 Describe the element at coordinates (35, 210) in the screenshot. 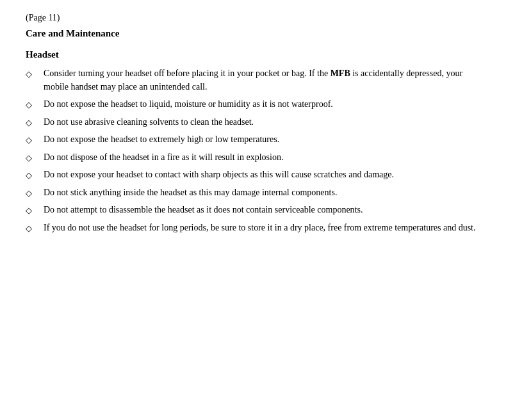

I see `diamond-icon-8: ◇` at that location.